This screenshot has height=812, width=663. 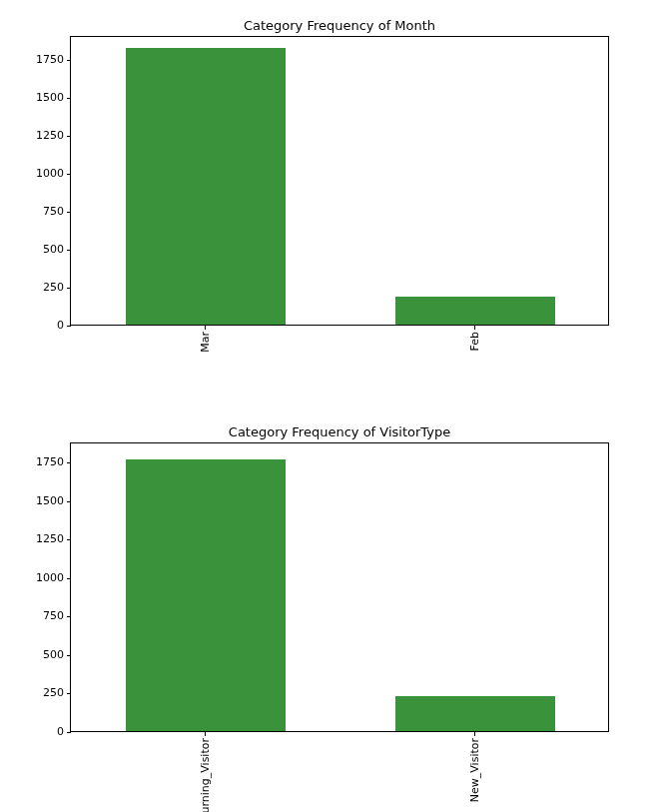 What do you see at coordinates (339, 431) in the screenshot?
I see `chart-title: Category Frequency of VisitorType` at bounding box center [339, 431].